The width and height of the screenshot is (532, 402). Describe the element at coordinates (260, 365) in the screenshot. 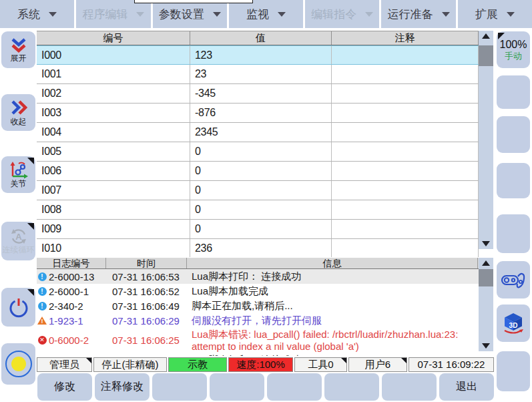

I see `status-speed: 速度:100%` at that location.